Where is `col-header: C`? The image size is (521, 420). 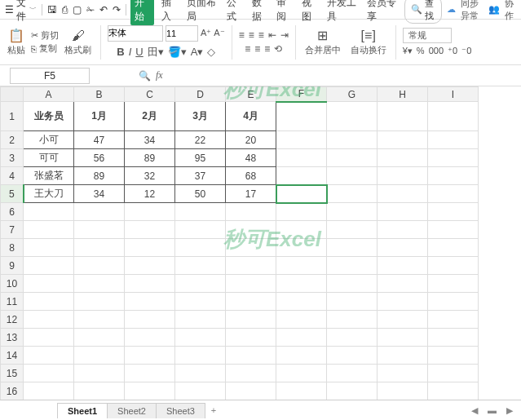 col-header: C is located at coordinates (150, 95).